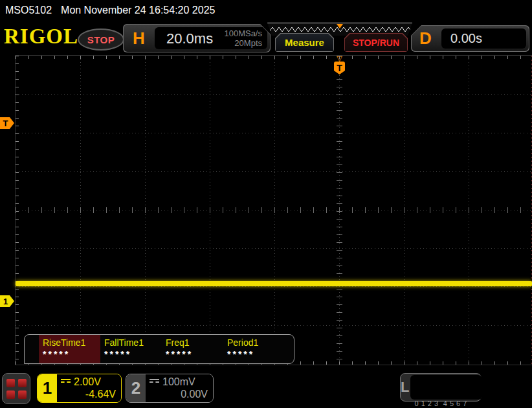 The width and height of the screenshot is (532, 408). I want to click on channel2-scale: 100mV, so click(179, 382).